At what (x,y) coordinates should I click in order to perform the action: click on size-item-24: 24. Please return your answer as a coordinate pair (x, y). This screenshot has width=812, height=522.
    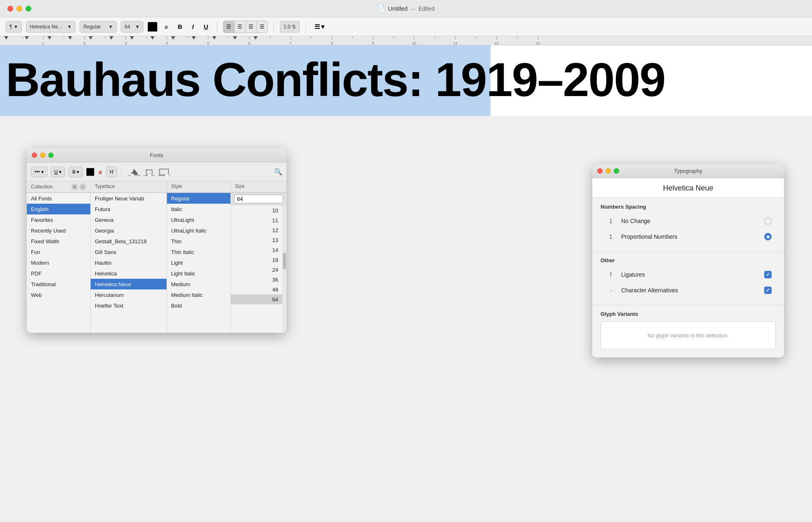
    Looking at the image, I should click on (259, 270).